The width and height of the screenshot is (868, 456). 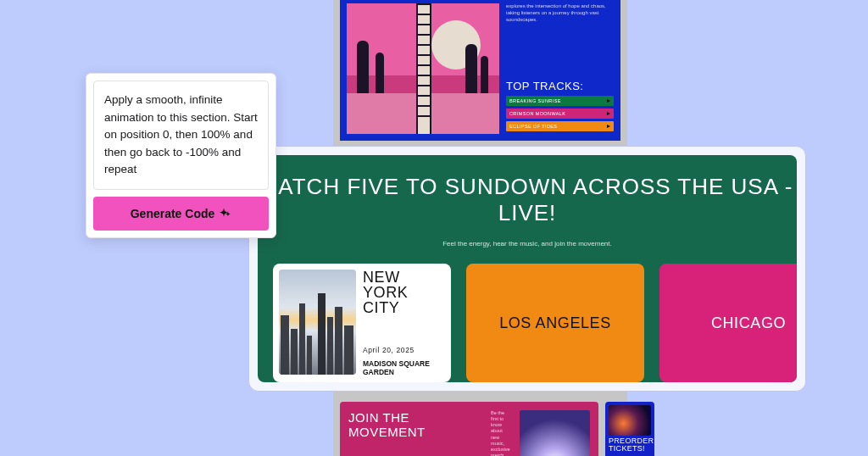 I want to click on track-row: CRIMSON MOONWALK, so click(x=559, y=114).